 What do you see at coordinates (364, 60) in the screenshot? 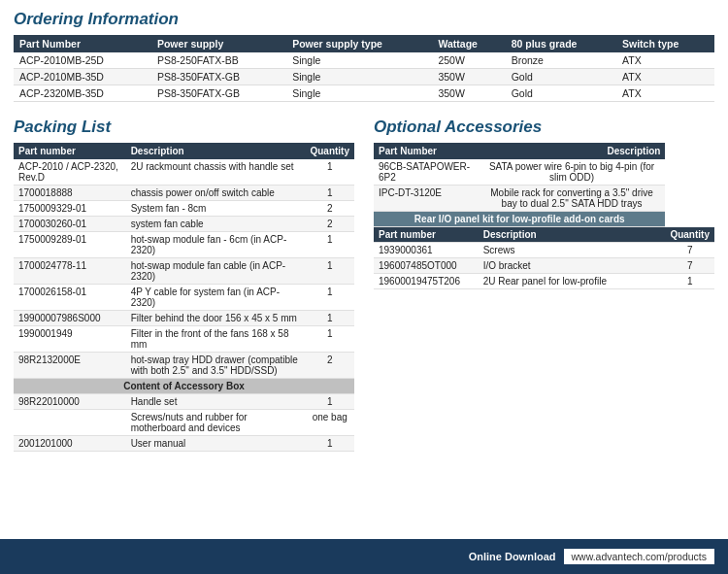
I see `table-row: ACP-2010MB-25DPS8-250FATX-BBSingle250WBr…` at bounding box center [364, 60].